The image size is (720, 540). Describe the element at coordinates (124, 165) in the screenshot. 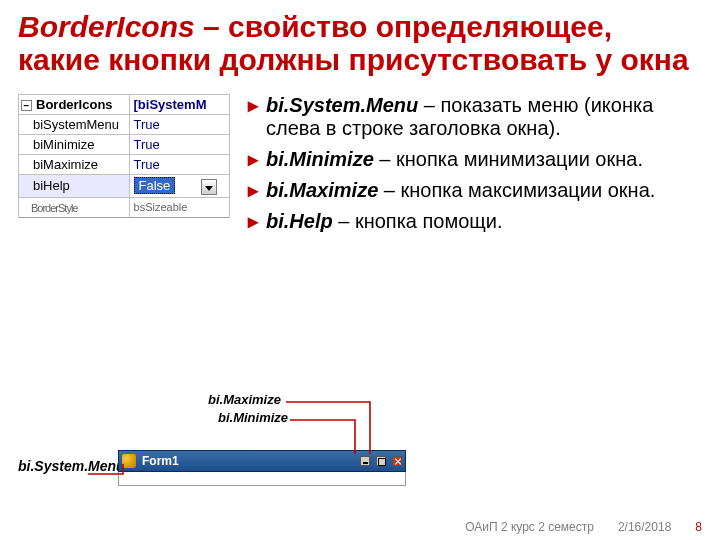

I see `inspector-row: biMaximize True` at that location.